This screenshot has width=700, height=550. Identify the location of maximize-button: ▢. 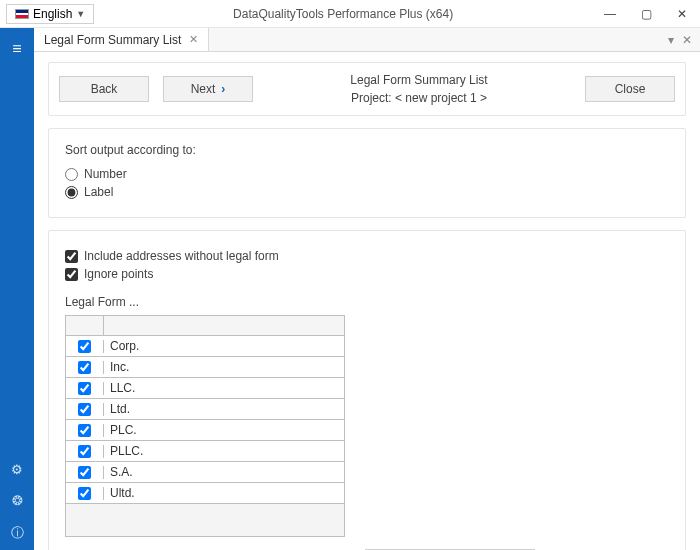
(646, 14).